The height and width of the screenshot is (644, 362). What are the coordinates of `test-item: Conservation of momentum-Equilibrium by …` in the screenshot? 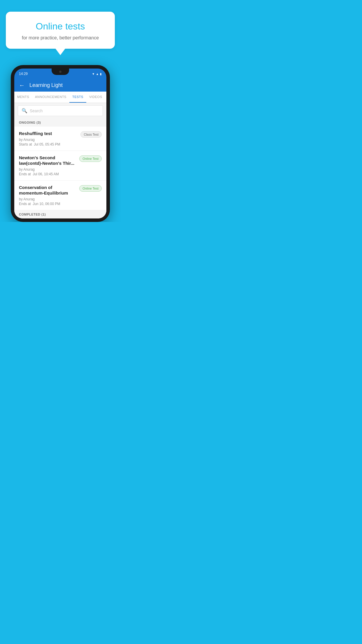 It's located at (60, 195).